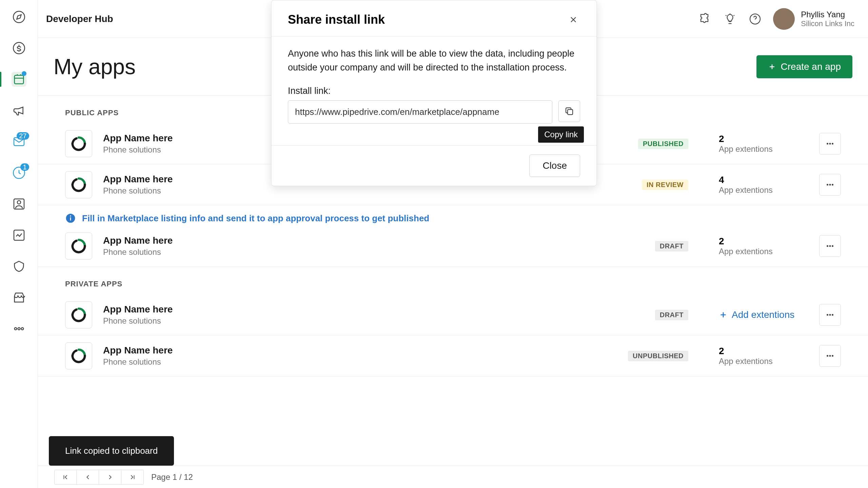 The height and width of the screenshot is (488, 868). What do you see at coordinates (420, 112) in the screenshot?
I see `install-link-input` at bounding box center [420, 112].